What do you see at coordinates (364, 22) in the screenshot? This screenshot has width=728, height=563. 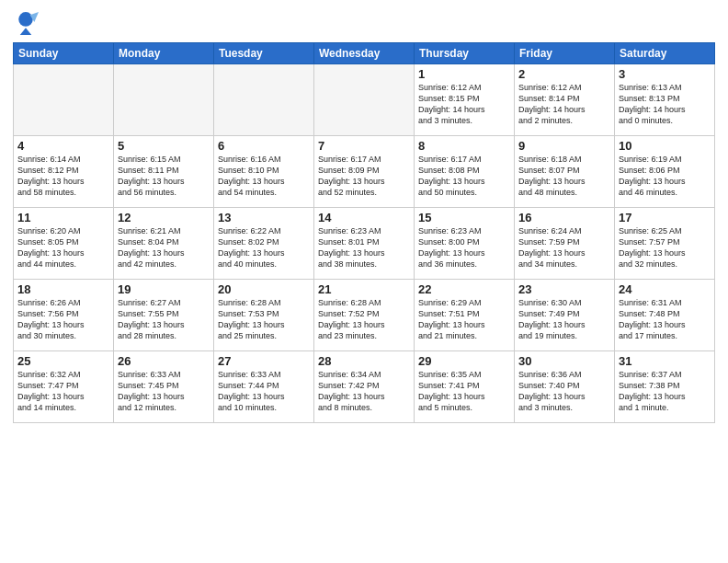 I see `page-header` at bounding box center [364, 22].